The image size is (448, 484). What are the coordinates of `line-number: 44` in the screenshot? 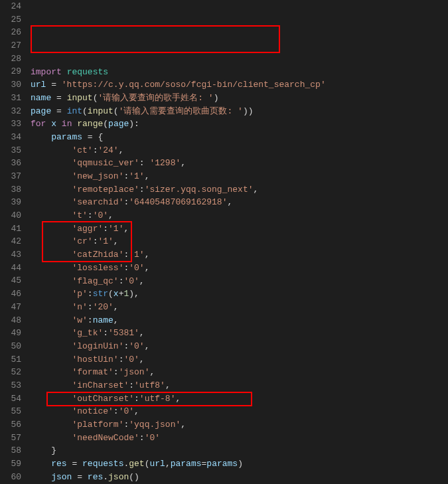 It's located at (11, 268).